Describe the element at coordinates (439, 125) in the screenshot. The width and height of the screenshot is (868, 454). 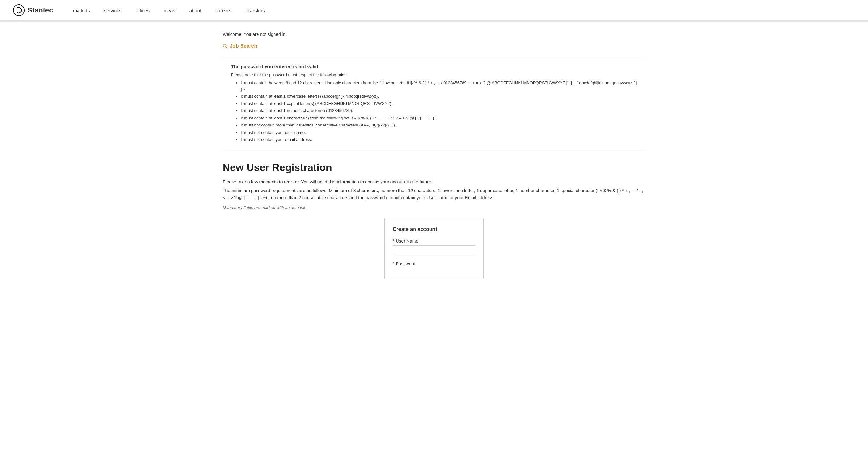
I see `error-rule-6: It must not contain more than 2 identica…` at that location.